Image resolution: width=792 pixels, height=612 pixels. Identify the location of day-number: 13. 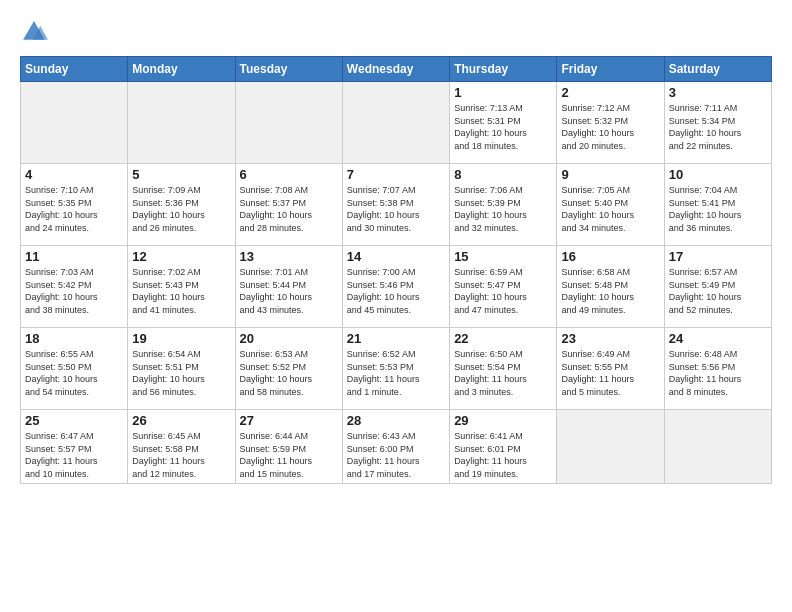
(289, 256).